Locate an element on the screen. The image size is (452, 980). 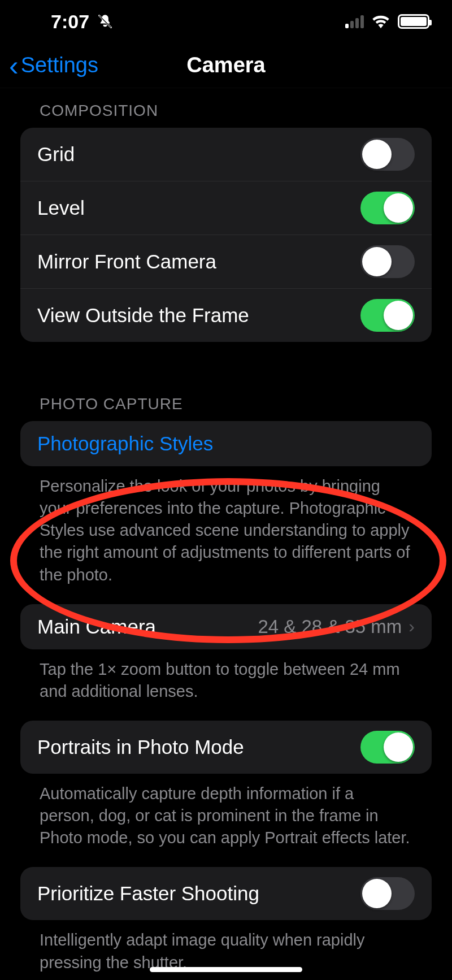
value-main-camera-text: 24 & 28 & 35 mm is located at coordinates (330, 627).